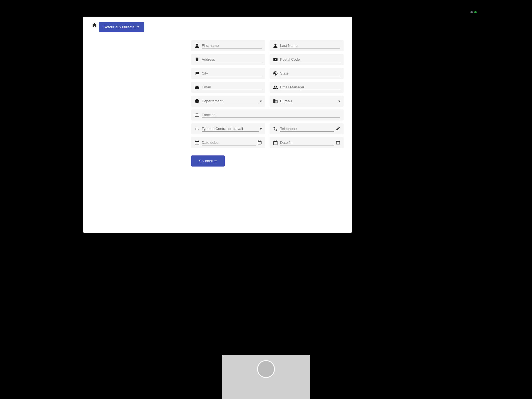 This screenshot has width=532, height=399. I want to click on home-icon, so click(94, 25).